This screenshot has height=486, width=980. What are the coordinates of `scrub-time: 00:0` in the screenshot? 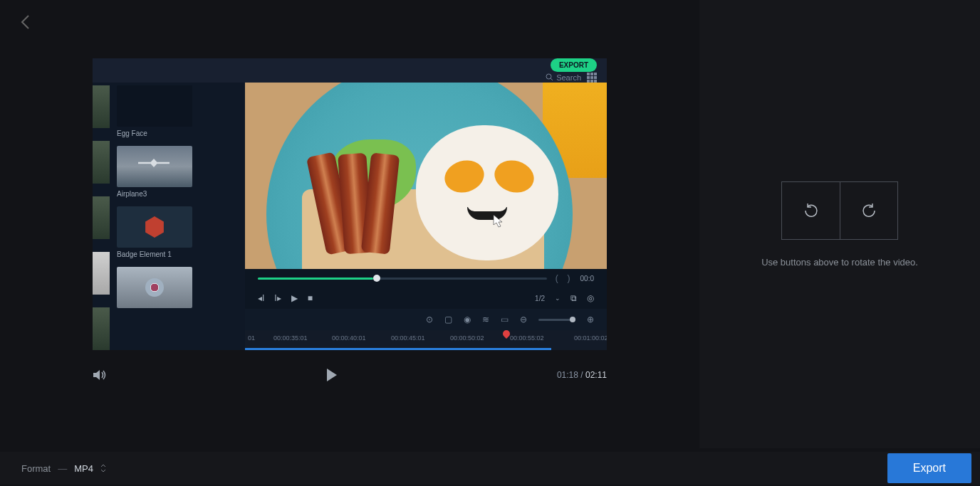 It's located at (587, 279).